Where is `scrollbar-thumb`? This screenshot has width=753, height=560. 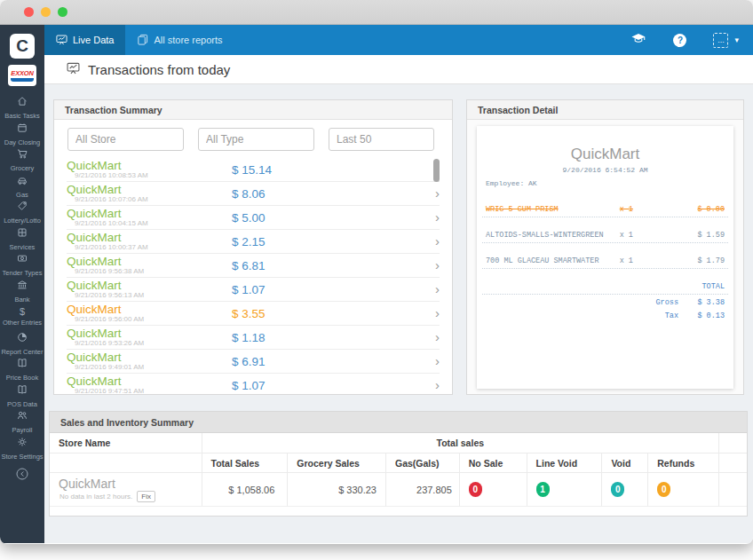 scrollbar-thumb is located at coordinates (437, 170).